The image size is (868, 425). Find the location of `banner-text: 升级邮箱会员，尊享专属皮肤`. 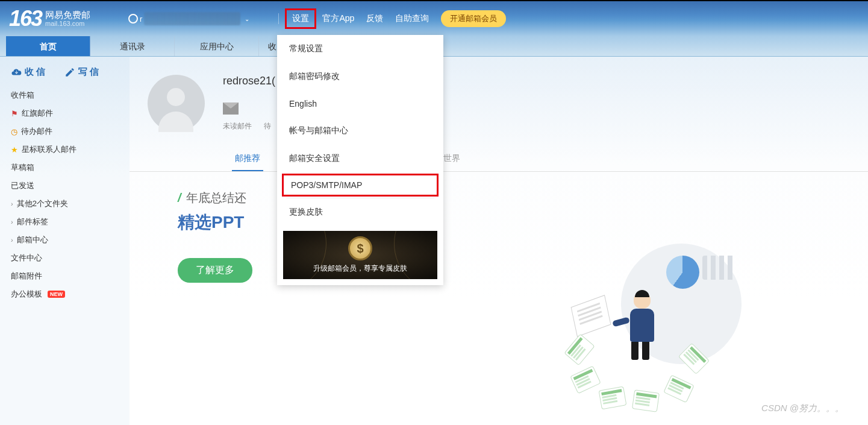

banner-text: 升级邮箱会员，尊享专属皮肤 is located at coordinates (360, 269).